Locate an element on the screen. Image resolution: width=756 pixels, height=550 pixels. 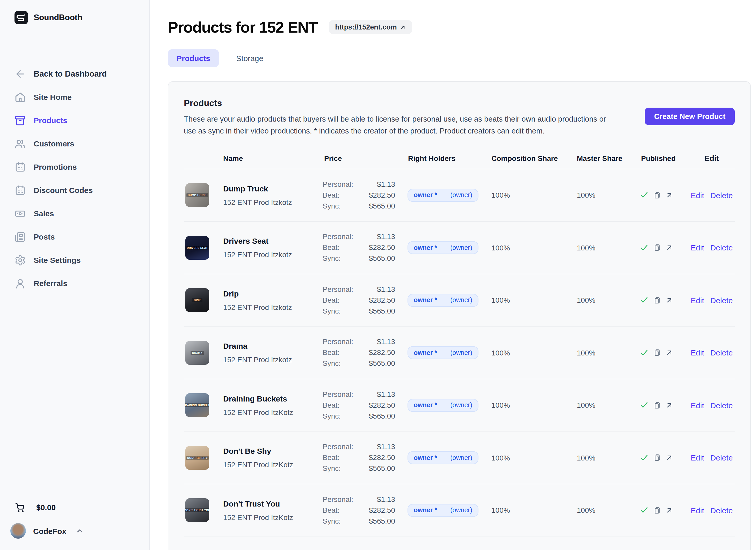
page-title: Products for 152 ENT is located at coordinates (243, 27).